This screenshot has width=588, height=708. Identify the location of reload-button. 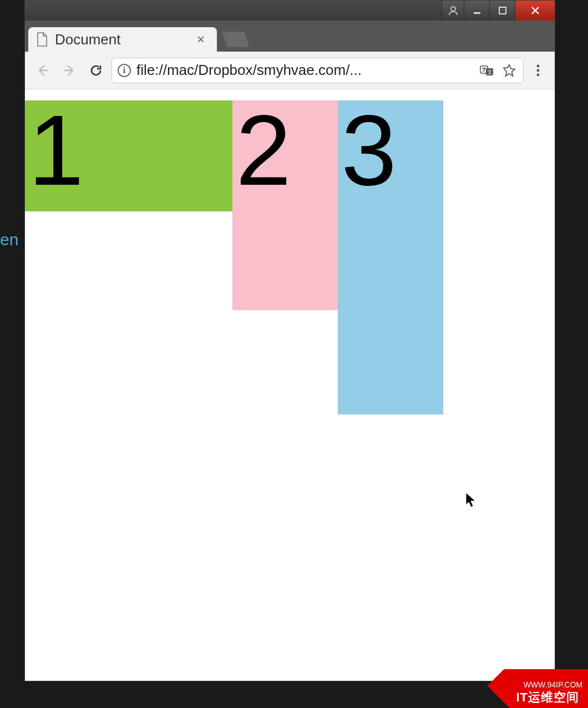
(96, 70).